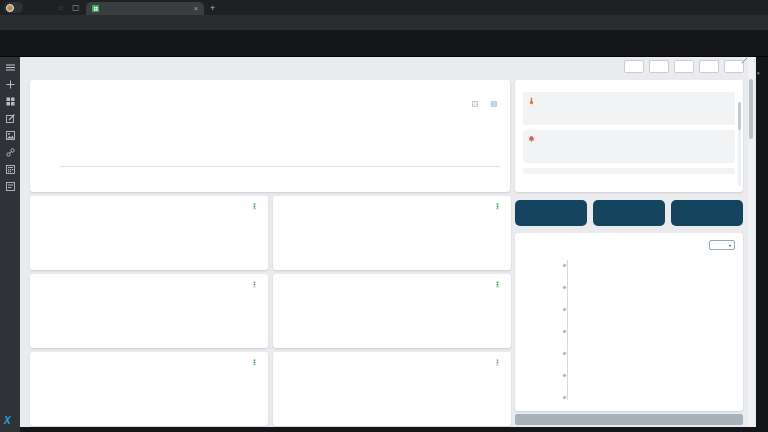 This screenshot has width=768, height=432. I want to click on crusher-maint-agent-button, so click(551, 213).